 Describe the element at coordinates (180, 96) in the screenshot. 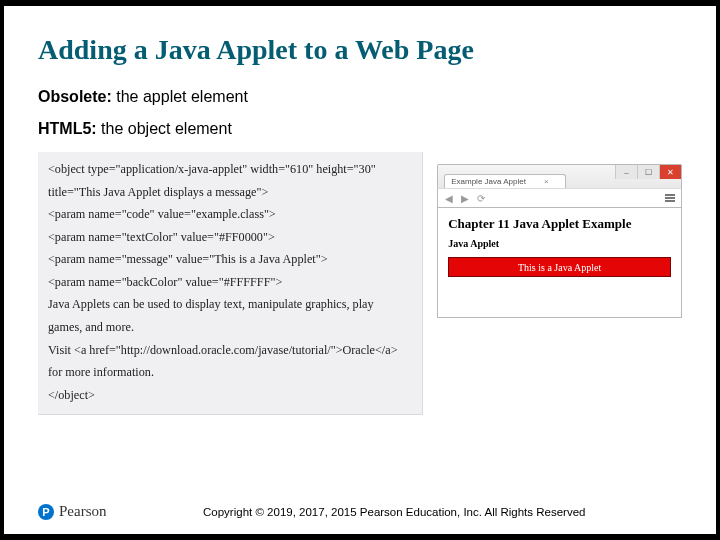

I see `bullet-obsolete-text: the applet element` at that location.